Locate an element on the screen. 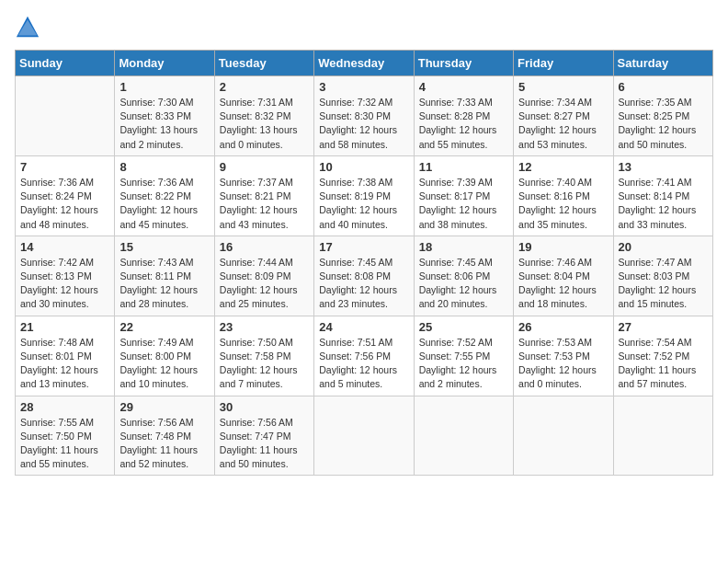 Image resolution: width=728 pixels, height=563 pixels. calendar-cell: 5Sunrise: 7:34 AM Sunset: 8:27 PM Daylig… is located at coordinates (563, 116).